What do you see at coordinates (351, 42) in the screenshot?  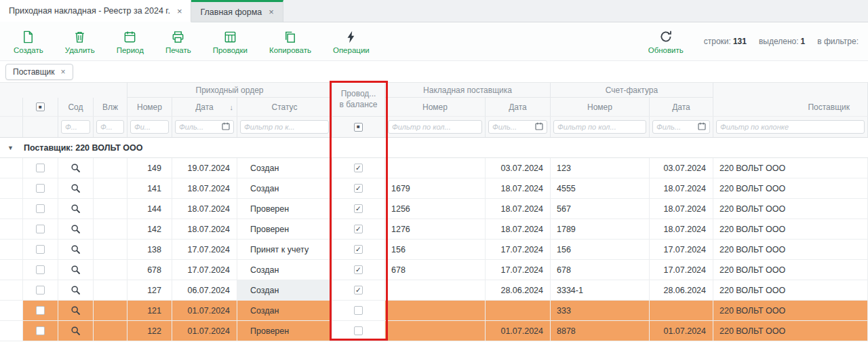 I see `operations-button: Операции` at bounding box center [351, 42].